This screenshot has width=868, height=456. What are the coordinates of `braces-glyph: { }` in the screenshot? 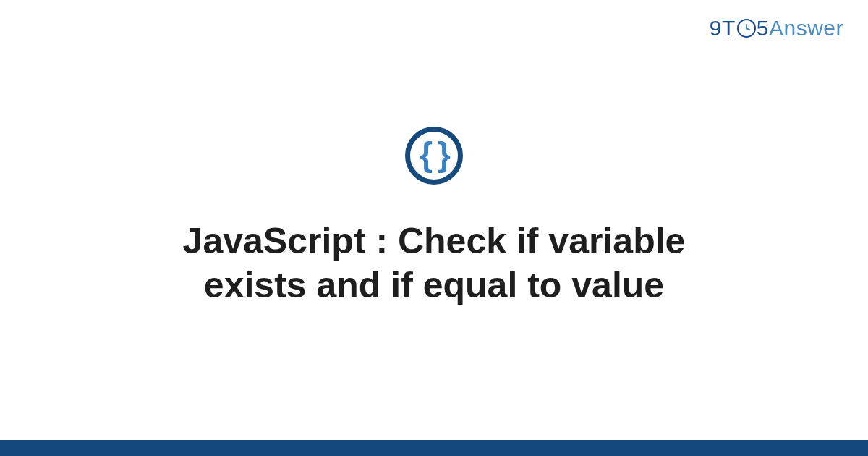 It's located at (434, 154).